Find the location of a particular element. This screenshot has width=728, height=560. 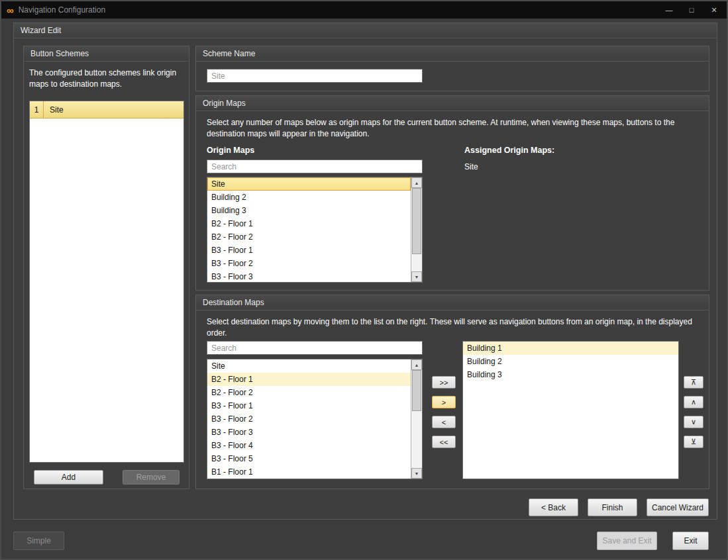

origin-map-item-label: B3 - Floor 3 is located at coordinates (232, 277).